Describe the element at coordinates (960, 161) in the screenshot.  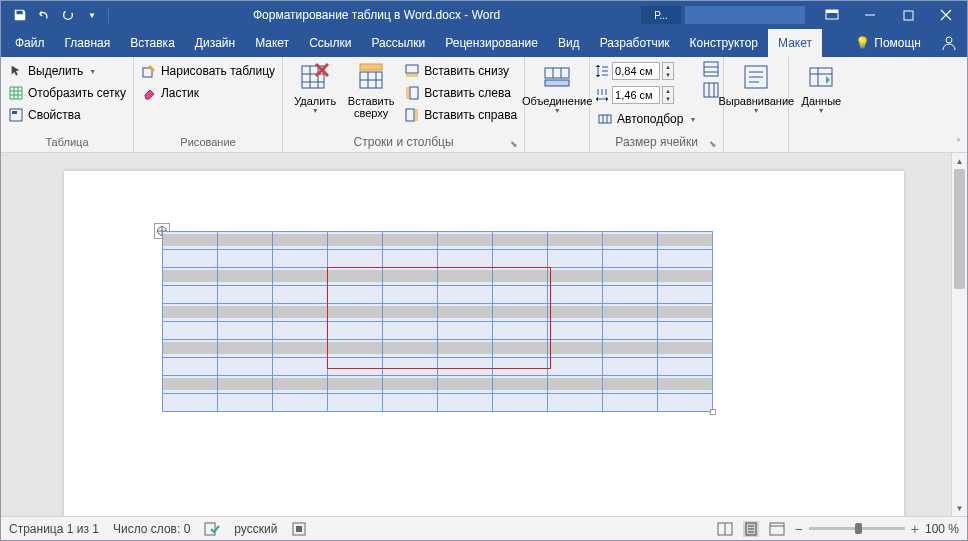
I see `scroll-up-icon: ▲` at that location.